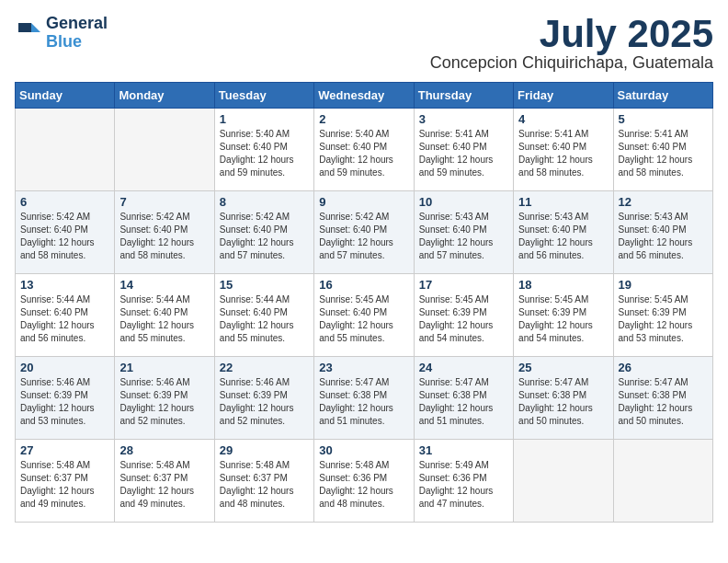 The height and width of the screenshot is (563, 728). Describe the element at coordinates (663, 96) in the screenshot. I see `weekday-header: Saturday` at that location.